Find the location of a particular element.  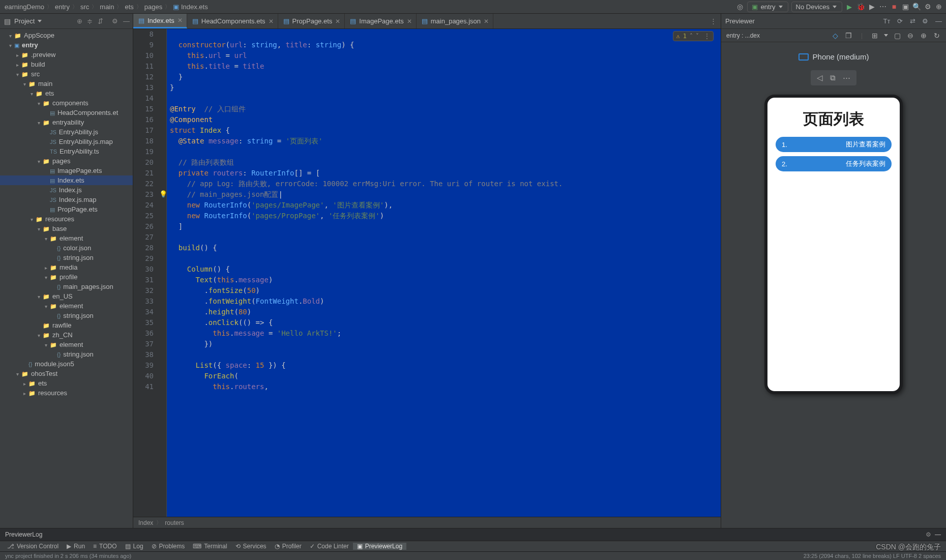

tree-file: ▤ImagePage.ets is located at coordinates (66, 171).